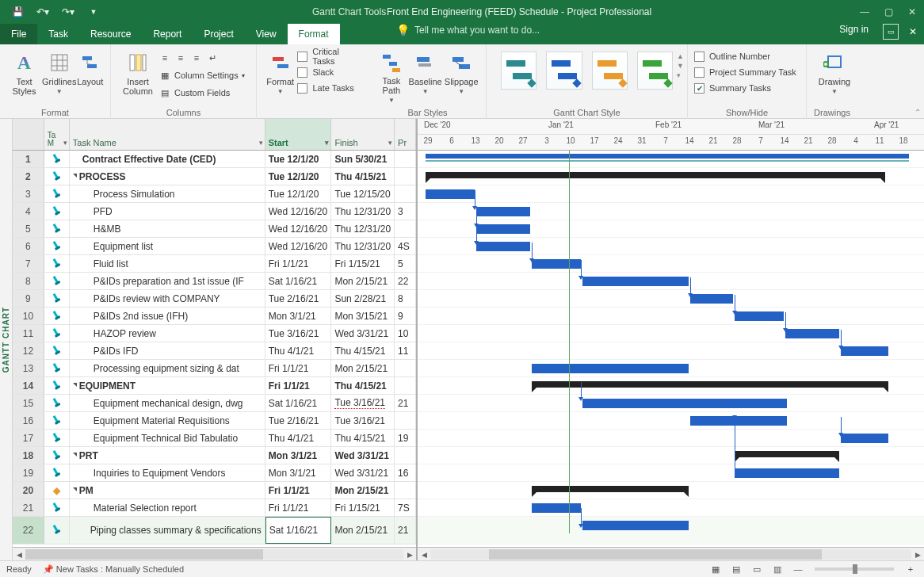 Image resolution: width=924 pixels, height=577 pixels. What do you see at coordinates (57, 490) in the screenshot?
I see `task-mode-icon: ◆` at bounding box center [57, 490].